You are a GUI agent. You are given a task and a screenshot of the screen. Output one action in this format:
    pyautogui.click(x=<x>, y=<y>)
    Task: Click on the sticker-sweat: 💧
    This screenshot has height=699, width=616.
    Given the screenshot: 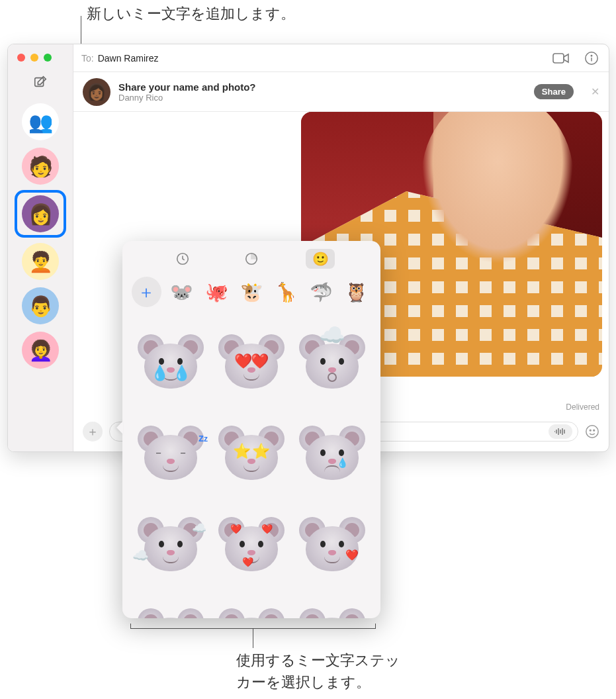 What is the action you would take?
    pyautogui.click(x=332, y=605)
    